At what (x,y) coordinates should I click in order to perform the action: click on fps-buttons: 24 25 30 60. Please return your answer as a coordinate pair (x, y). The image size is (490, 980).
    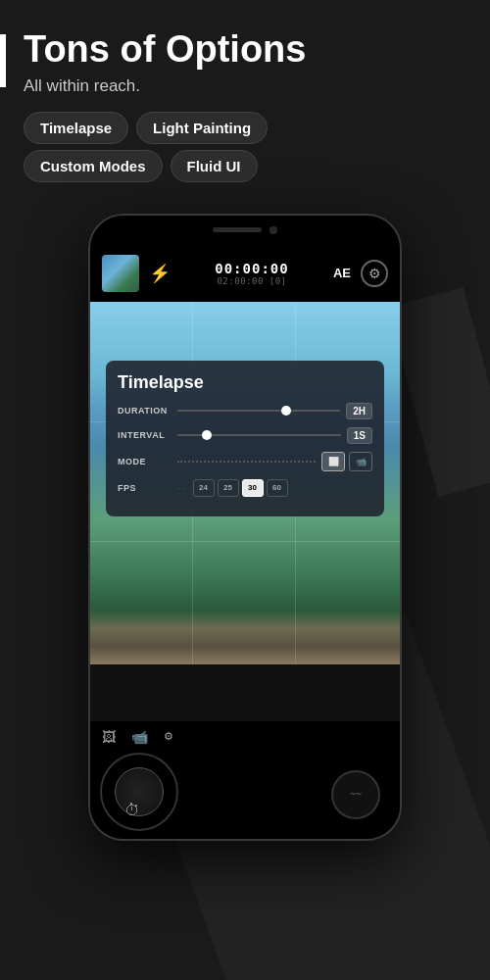
    Looking at the image, I should click on (241, 488).